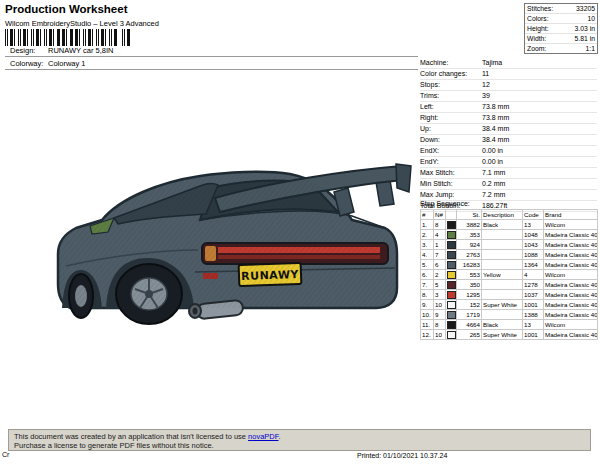 This screenshot has width=600, height=464. I want to click on col-header-description: Description, so click(502, 215).